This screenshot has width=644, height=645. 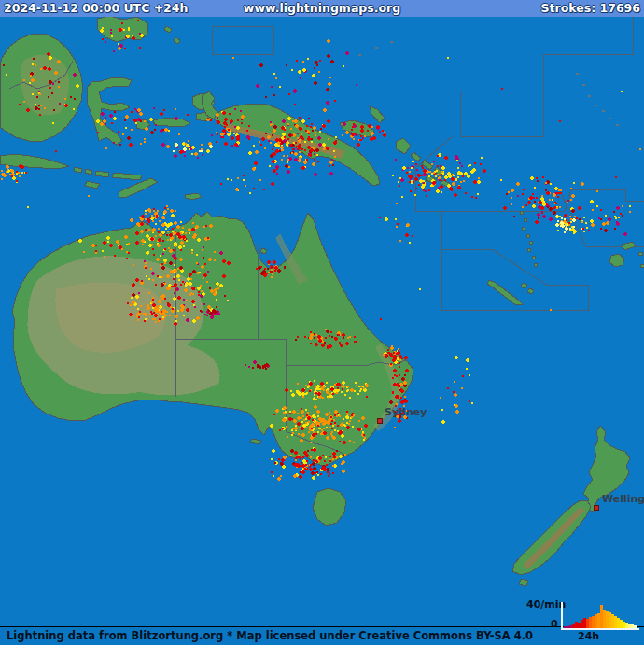 I want to click on city-label-wellington: Wellington, so click(x=623, y=498).